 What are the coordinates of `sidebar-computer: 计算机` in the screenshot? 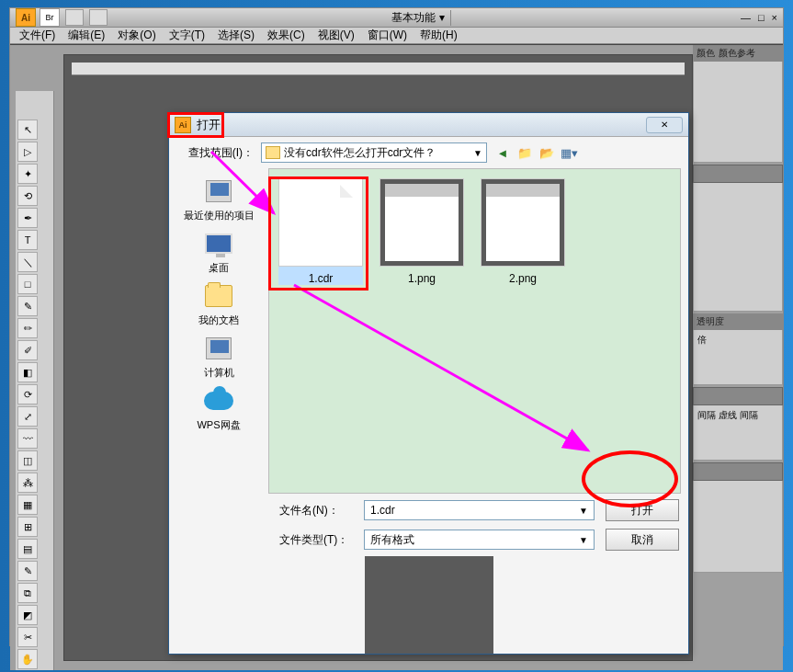 It's located at (219, 357).